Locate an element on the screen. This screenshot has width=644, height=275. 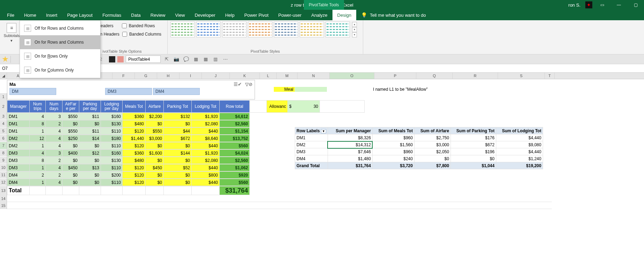
color-swatch-pink is located at coordinates (120, 59).